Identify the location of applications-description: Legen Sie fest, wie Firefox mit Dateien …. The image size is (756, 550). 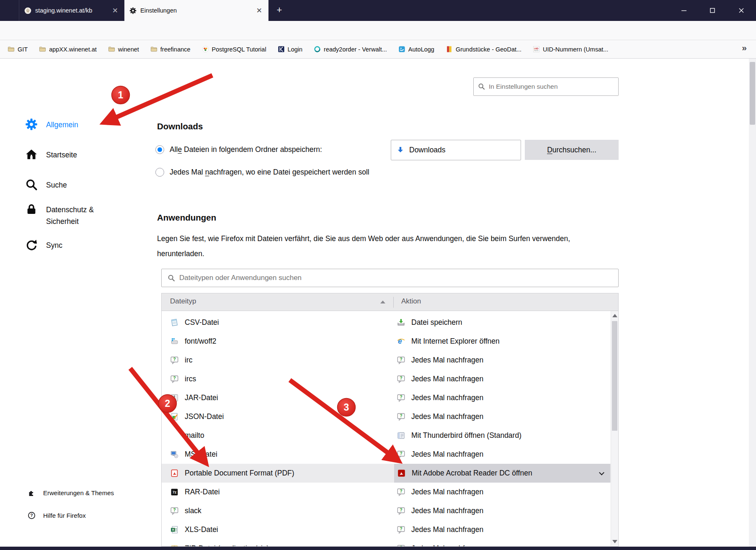
(383, 246).